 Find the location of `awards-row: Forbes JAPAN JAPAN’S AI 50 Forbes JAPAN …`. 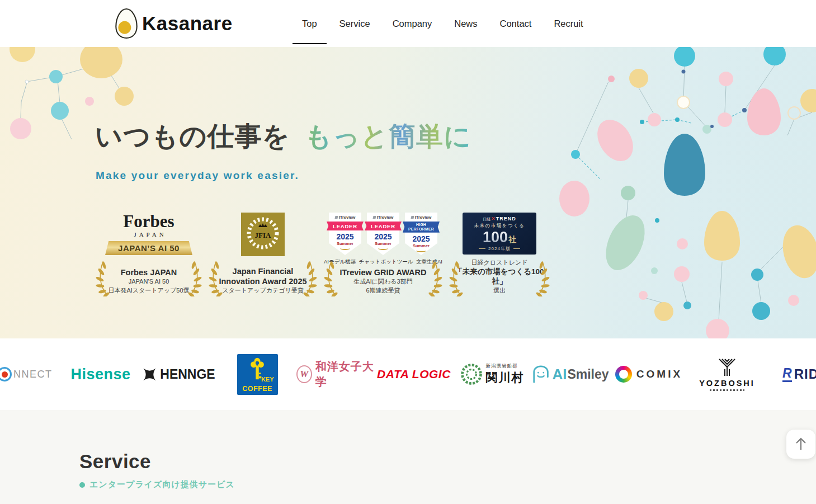

awards-row: Forbes JAPAN JAPAN’S AI 50 Forbes JAPAN … is located at coordinates (323, 254).